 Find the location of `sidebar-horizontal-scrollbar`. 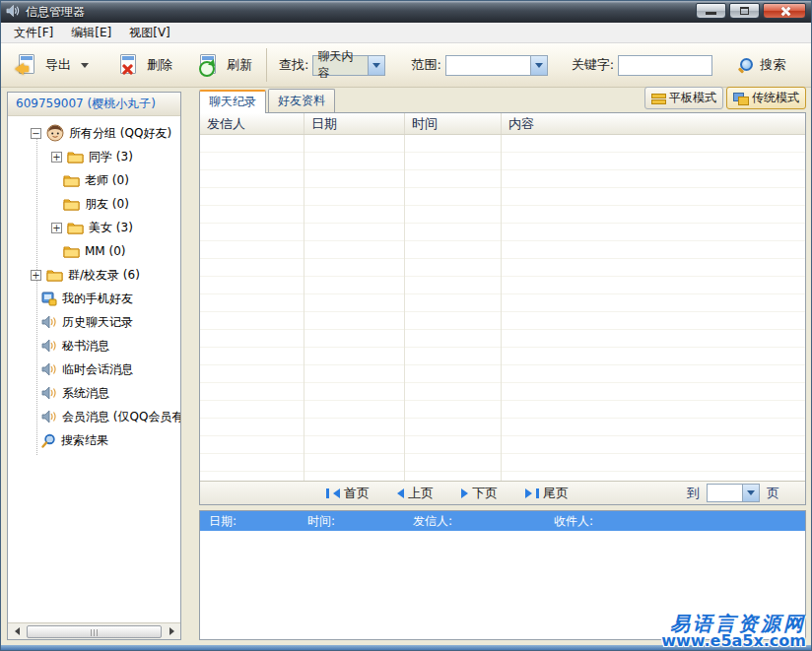

sidebar-horizontal-scrollbar is located at coordinates (95, 630).